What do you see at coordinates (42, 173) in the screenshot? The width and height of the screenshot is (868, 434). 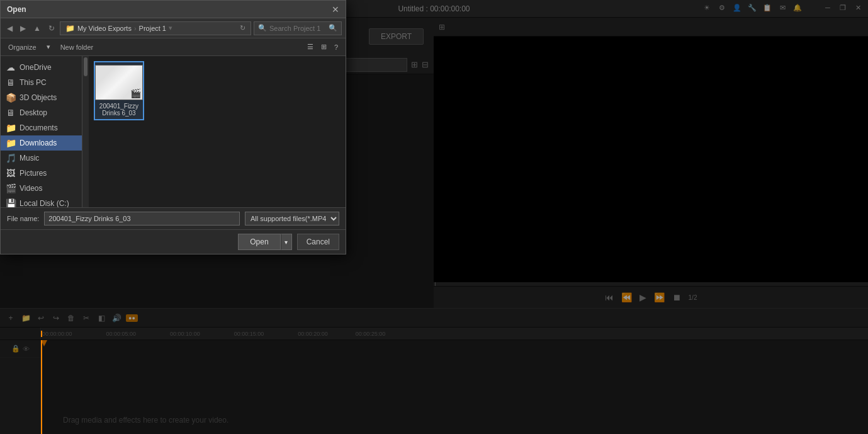 I see `sidebar-item-pictures: 🖼 Pictures` at bounding box center [42, 173].